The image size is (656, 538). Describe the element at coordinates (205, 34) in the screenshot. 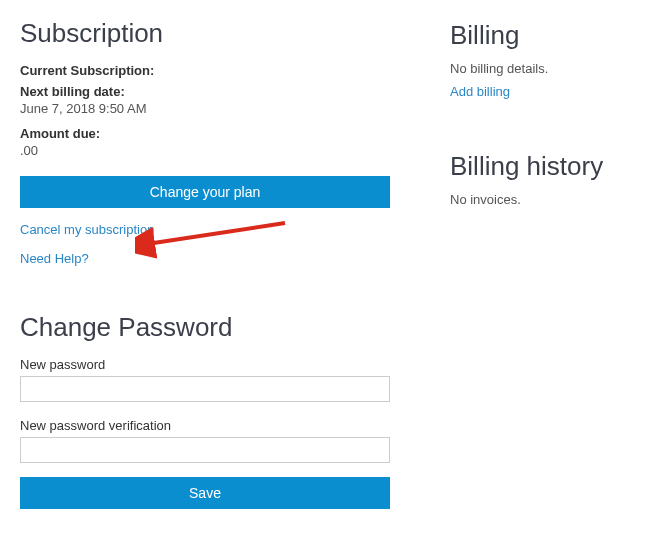

I see `subscription-heading: Subscription` at that location.